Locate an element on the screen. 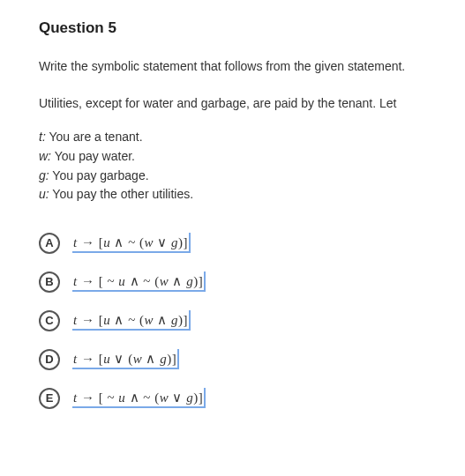 Image resolution: width=465 pixels, height=476 pixels. def-g: g: You pay garbage. is located at coordinates (233, 176).